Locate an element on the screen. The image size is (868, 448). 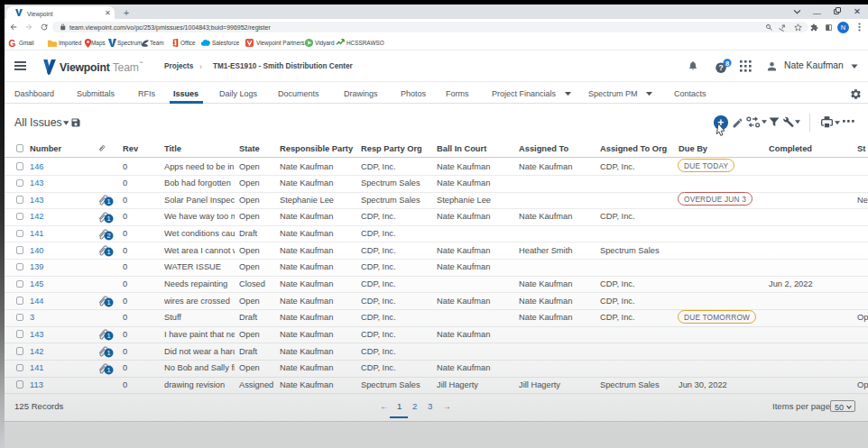
svg-text: 8 is located at coordinates (726, 63).